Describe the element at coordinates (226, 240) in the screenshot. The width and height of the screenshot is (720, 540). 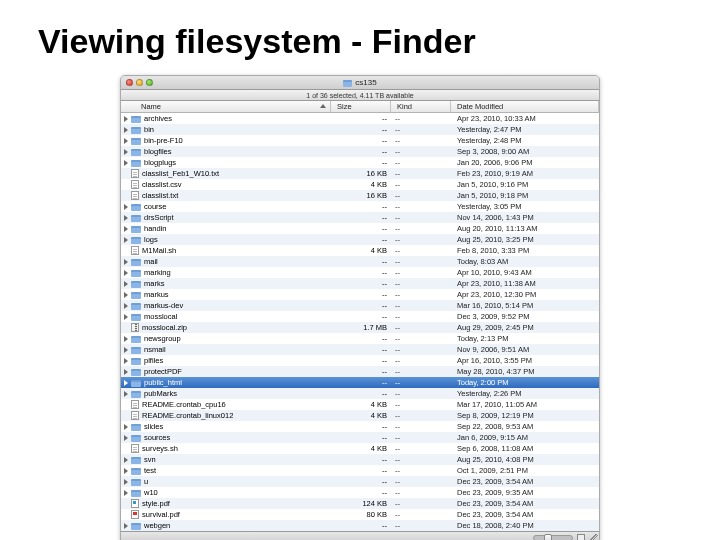
I see `cell-name: logs` at that location.